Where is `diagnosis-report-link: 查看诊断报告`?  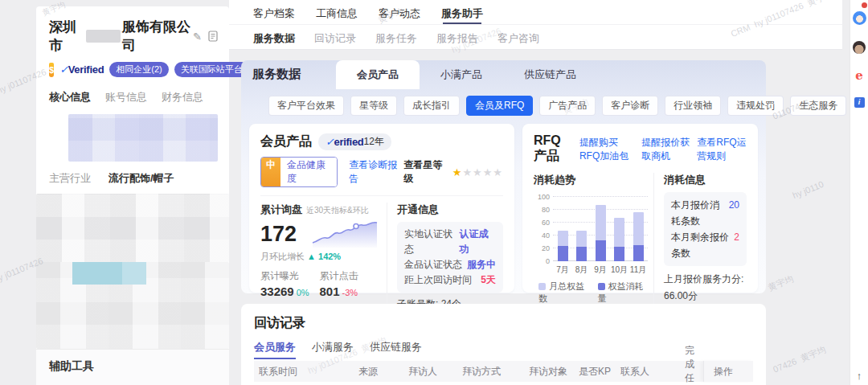 diagnosis-report-link: 查看诊断报告 is located at coordinates (376, 172).